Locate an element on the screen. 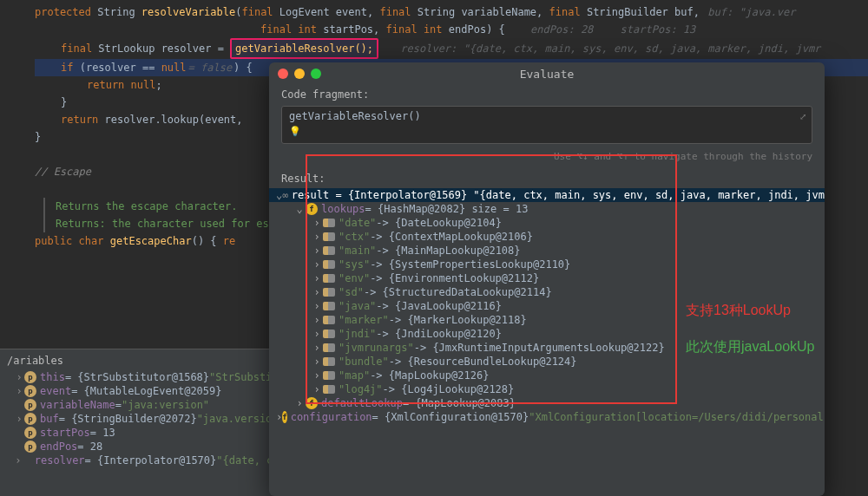 Image resolution: width=868 pixels, height=496 pixels. code-line: final StrLookup resolver = getVariableRe… is located at coordinates (451, 49).